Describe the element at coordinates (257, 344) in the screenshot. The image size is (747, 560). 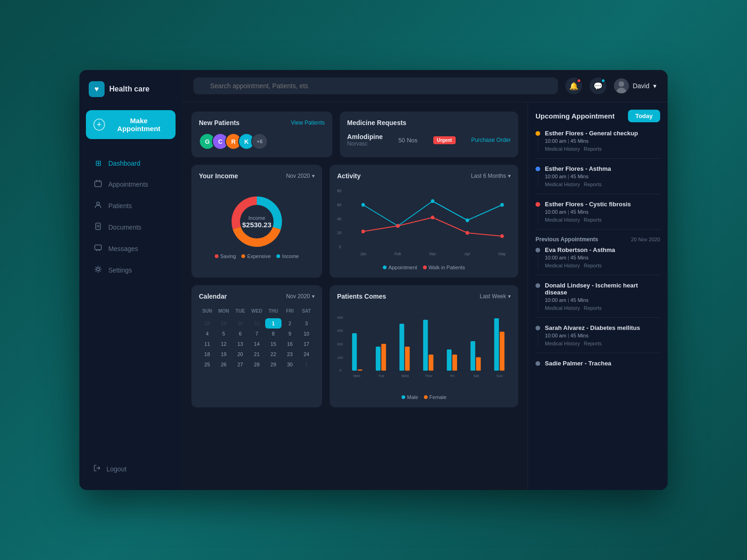
I see `cal-cell: 14` at that location.